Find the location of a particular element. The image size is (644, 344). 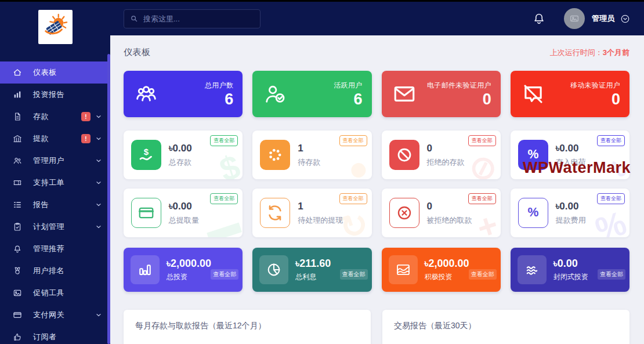

ghost-icon: ▬ is located at coordinates (222, 220).